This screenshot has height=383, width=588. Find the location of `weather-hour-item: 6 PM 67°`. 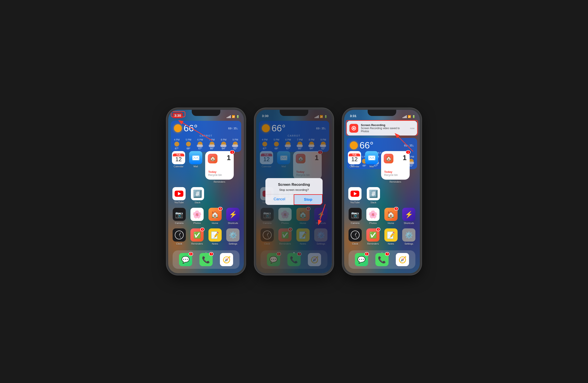

weather-hour-item: 6 PM 67° is located at coordinates (200, 144).